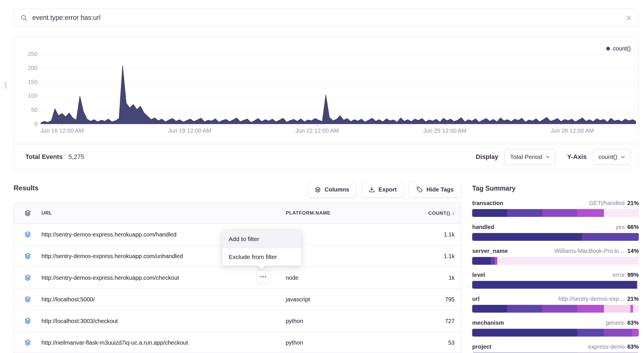 This screenshot has width=644, height=353. Describe the element at coordinates (26, 82) in the screenshot. I see `y-axis-tick-label: 150` at that location.